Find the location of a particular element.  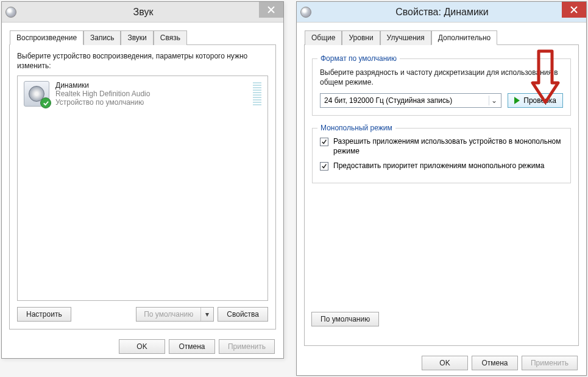

configure-button: Настроить is located at coordinates (44, 314).